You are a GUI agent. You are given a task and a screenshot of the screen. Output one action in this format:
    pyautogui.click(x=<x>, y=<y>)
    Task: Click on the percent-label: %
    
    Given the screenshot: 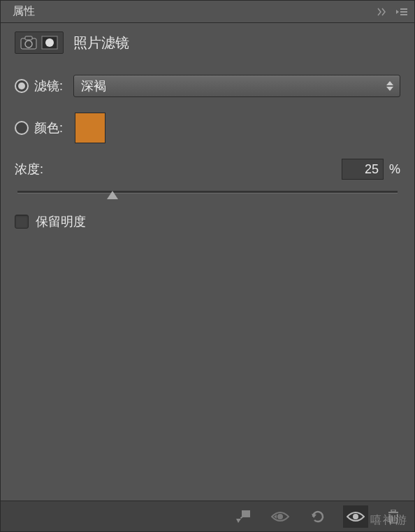 What is the action you would take?
    pyautogui.click(x=395, y=169)
    